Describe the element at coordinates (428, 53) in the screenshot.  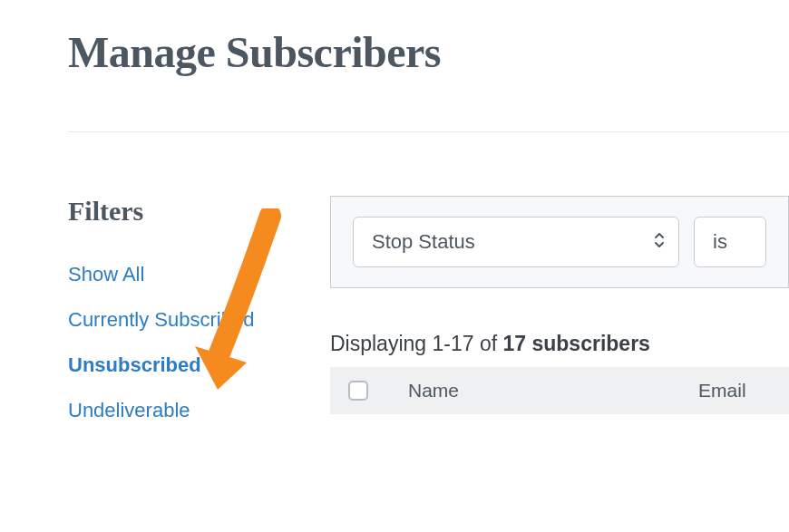
I see `page-title: Manage Subscribers` at that location.